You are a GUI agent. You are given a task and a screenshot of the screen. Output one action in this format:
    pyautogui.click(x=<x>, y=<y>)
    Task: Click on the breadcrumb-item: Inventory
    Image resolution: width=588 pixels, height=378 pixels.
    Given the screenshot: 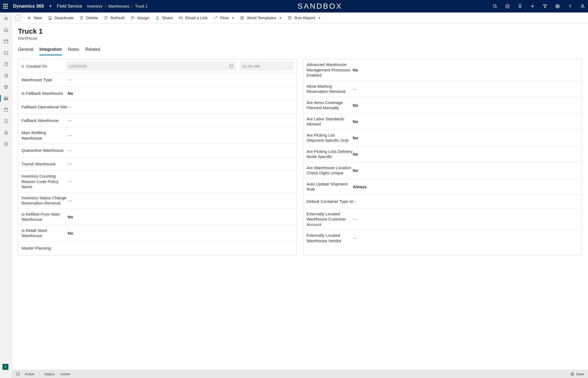 What is the action you would take?
    pyautogui.click(x=95, y=6)
    